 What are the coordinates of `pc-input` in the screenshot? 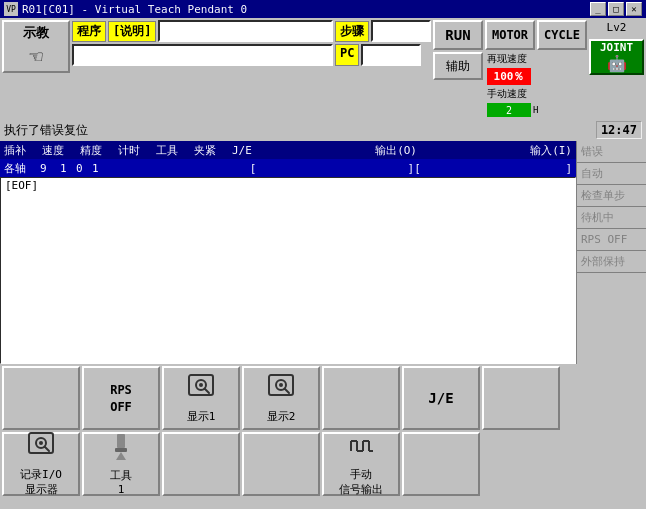 It's located at (391, 55).